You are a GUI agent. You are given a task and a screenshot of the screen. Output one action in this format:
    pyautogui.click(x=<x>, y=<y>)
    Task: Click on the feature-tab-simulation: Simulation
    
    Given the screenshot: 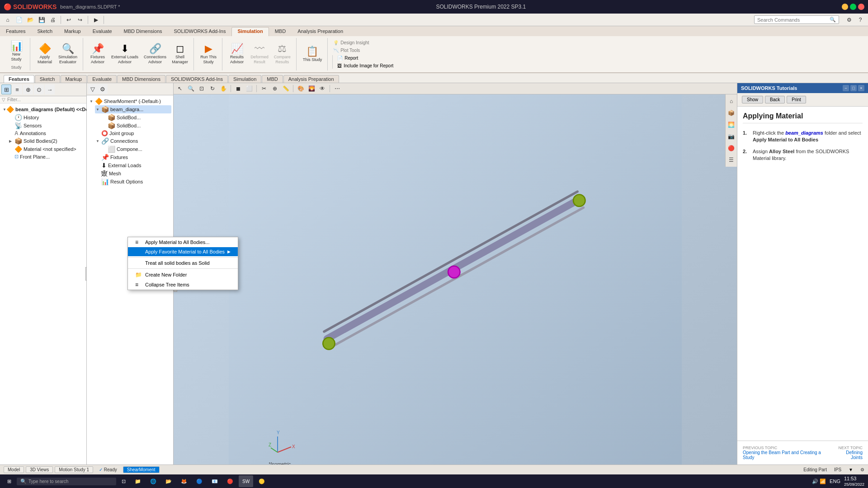 What is the action you would take?
    pyautogui.click(x=245, y=79)
    